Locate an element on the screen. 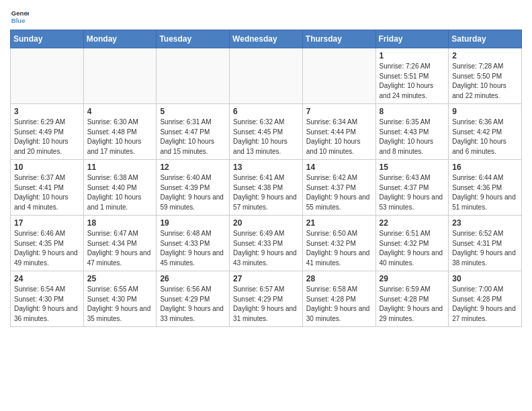 Image resolution: width=532 pixels, height=411 pixels. day-info: Sunrise: 6:38 AM Sunset: 4:40 PM Dayligh… is located at coordinates (120, 193).